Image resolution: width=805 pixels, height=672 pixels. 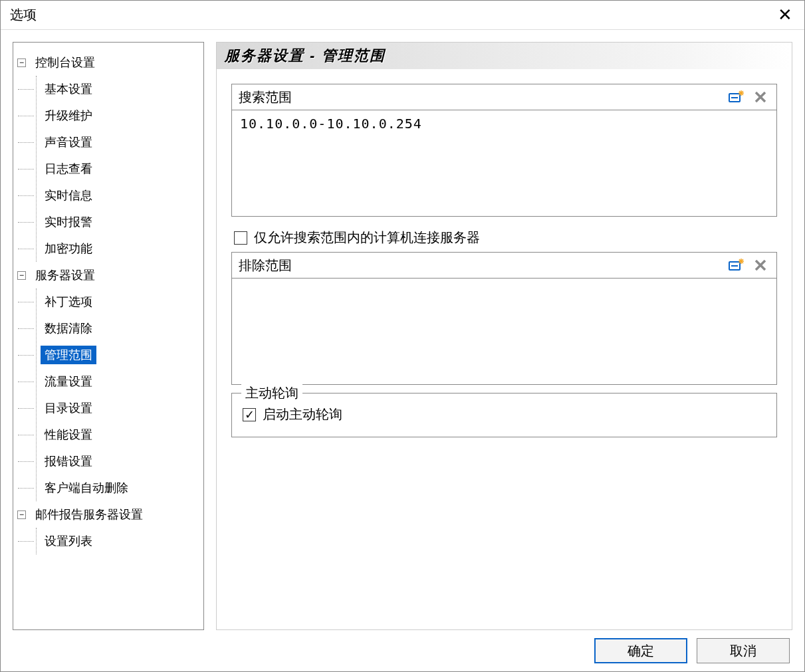 I want to click on search-scope-label: 搜索范围, so click(x=480, y=97).